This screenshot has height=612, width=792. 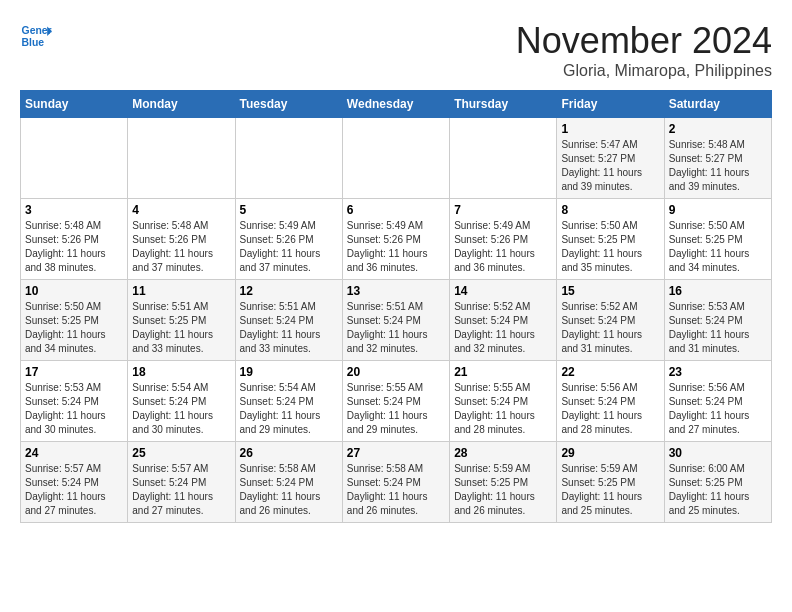 I want to click on day-info: Sunrise: 5:49 AM Sunset: 5:26 PM Dayligh…, so click(x=396, y=247).